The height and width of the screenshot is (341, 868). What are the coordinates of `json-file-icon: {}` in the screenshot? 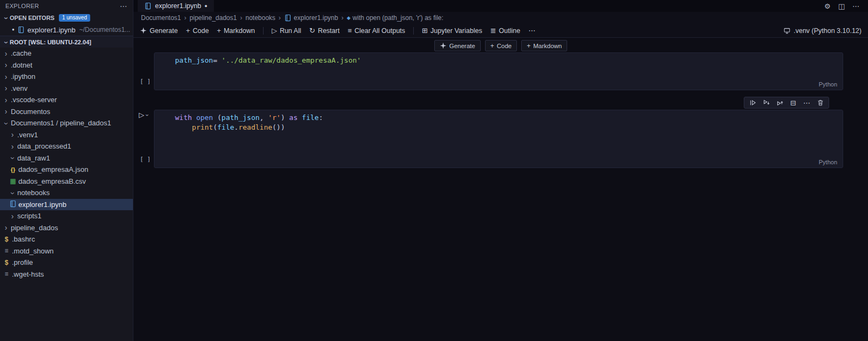 It's located at (13, 170).